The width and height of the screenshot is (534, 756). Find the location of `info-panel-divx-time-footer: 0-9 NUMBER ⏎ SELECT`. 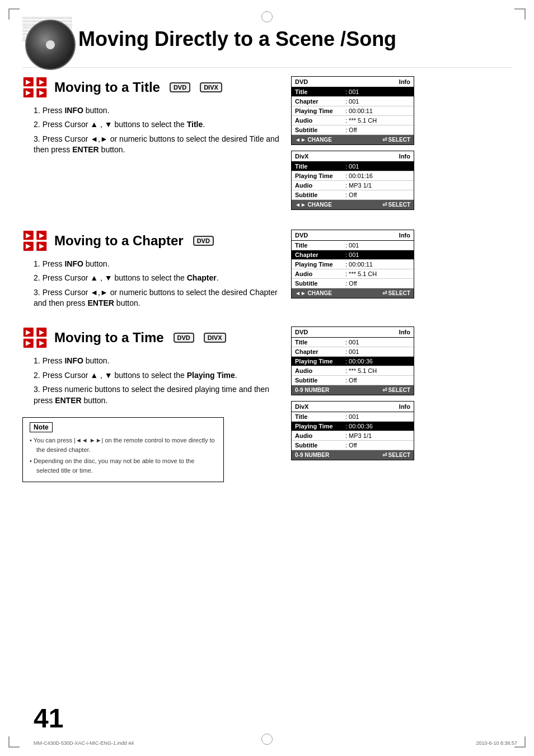

info-panel-divx-time-footer: 0-9 NUMBER ⏎ SELECT is located at coordinates (353, 455).